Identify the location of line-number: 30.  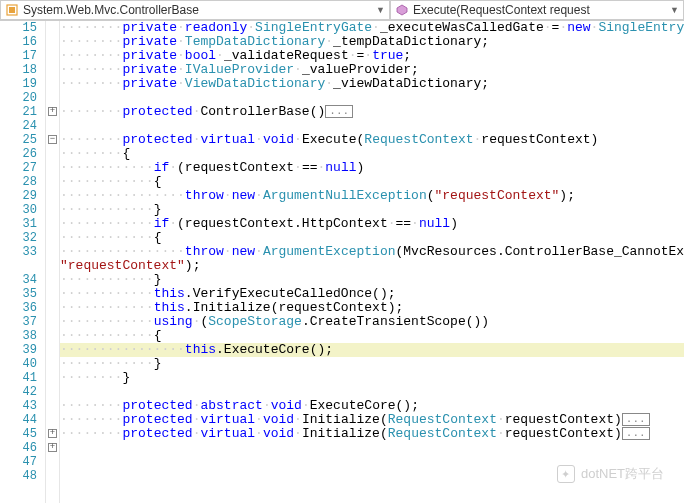
(22, 210).